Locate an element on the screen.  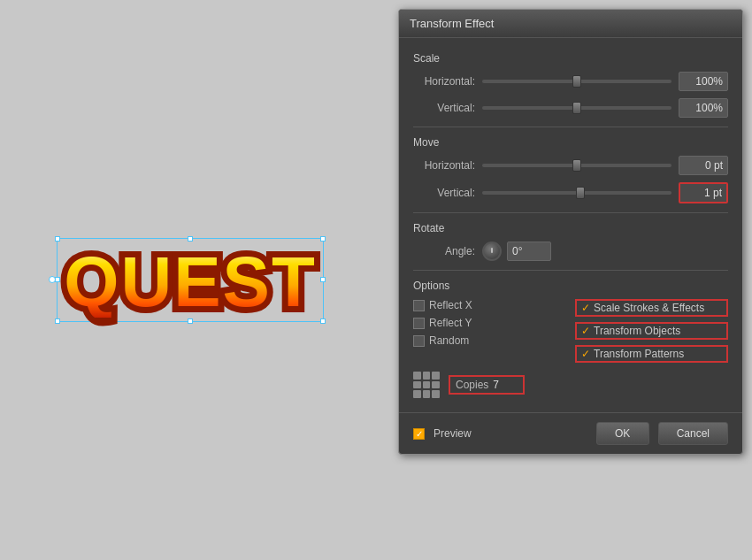
scale-vertical-slider is located at coordinates (577, 108).